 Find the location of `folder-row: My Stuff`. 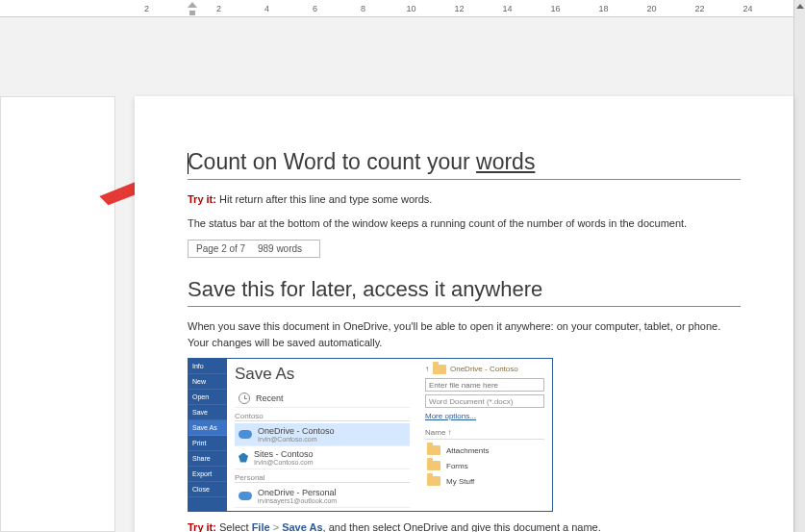

folder-row: My Stuff is located at coordinates (485, 481).